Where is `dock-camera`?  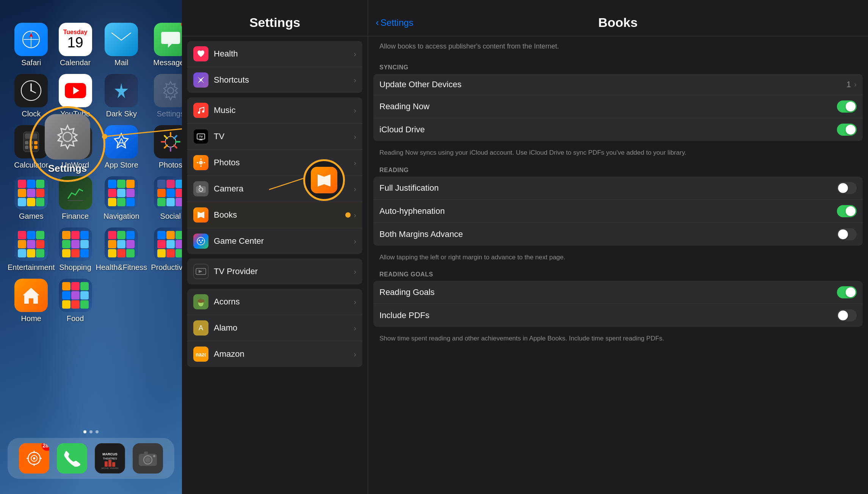
dock-camera is located at coordinates (148, 458).